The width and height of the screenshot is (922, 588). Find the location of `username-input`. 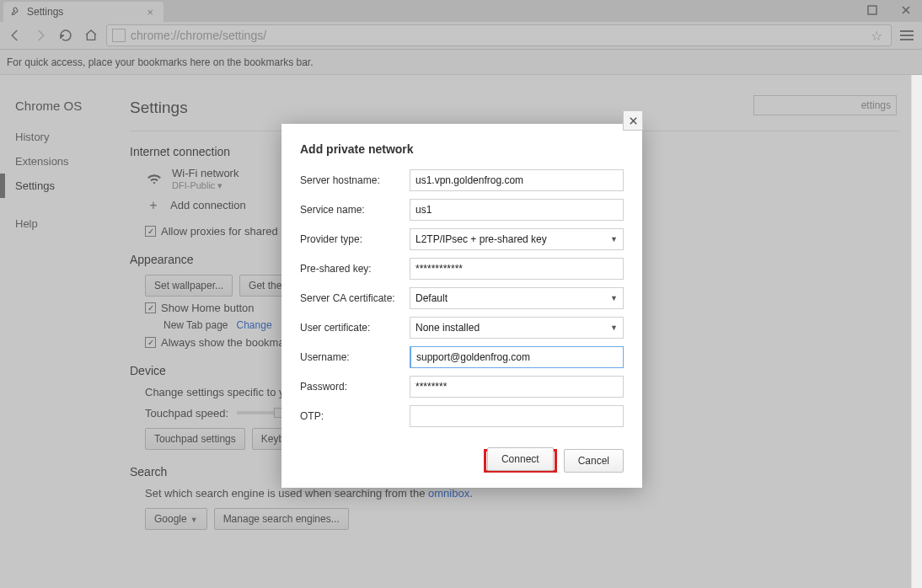

username-input is located at coordinates (517, 357).